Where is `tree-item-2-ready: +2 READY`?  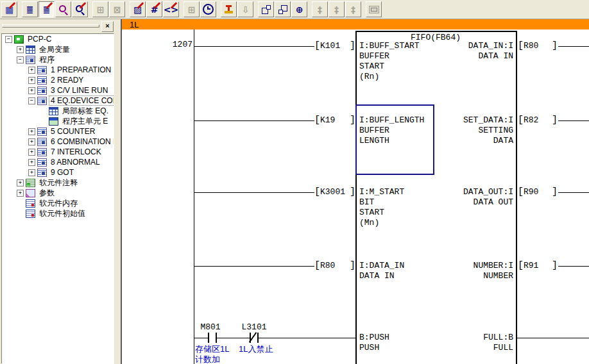 tree-item-2-ready: +2 READY is located at coordinates (58, 80).